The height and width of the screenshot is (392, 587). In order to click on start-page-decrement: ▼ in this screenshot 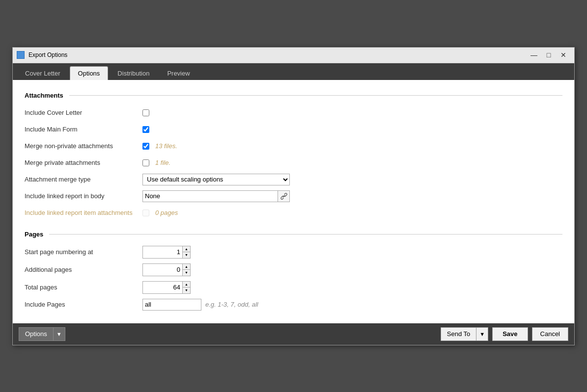, I will do `click(186, 255)`.